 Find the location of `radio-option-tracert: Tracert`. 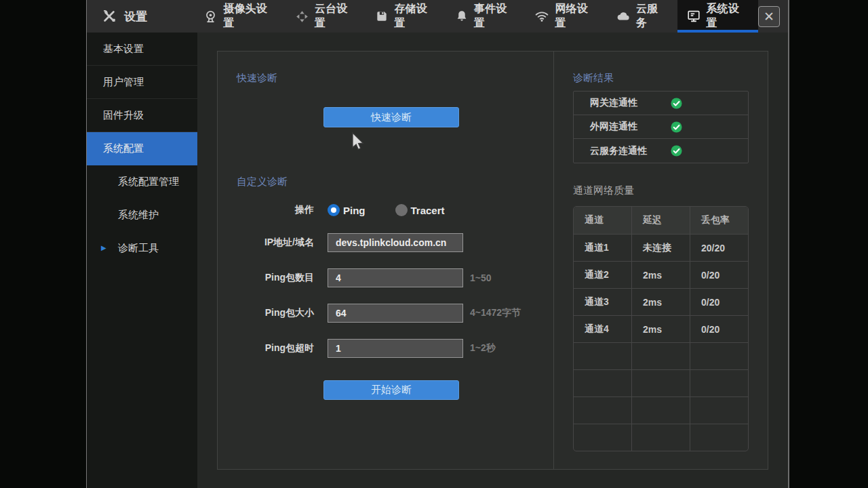

radio-option-tracert: Tracert is located at coordinates (420, 210).